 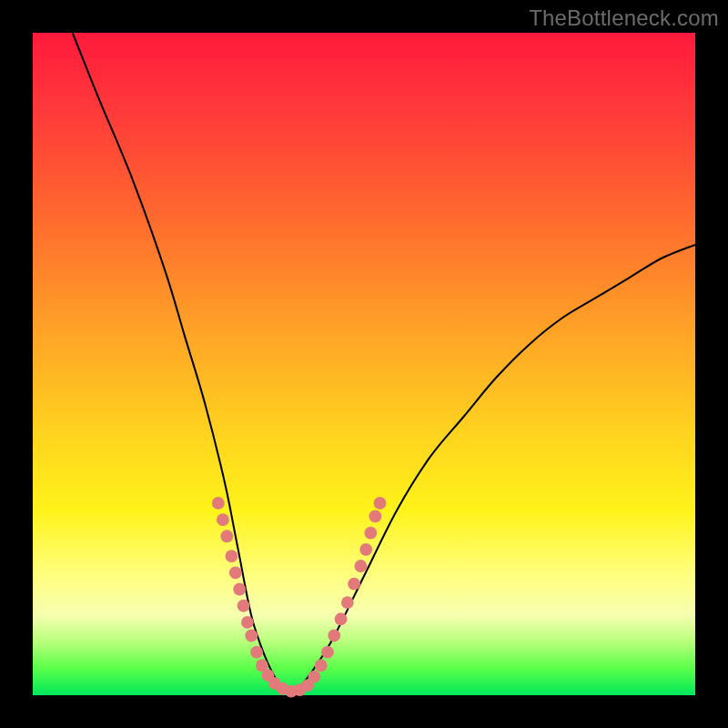 What do you see at coordinates (298, 597) in the screenshot?
I see `highlight-dots-group` at bounding box center [298, 597].